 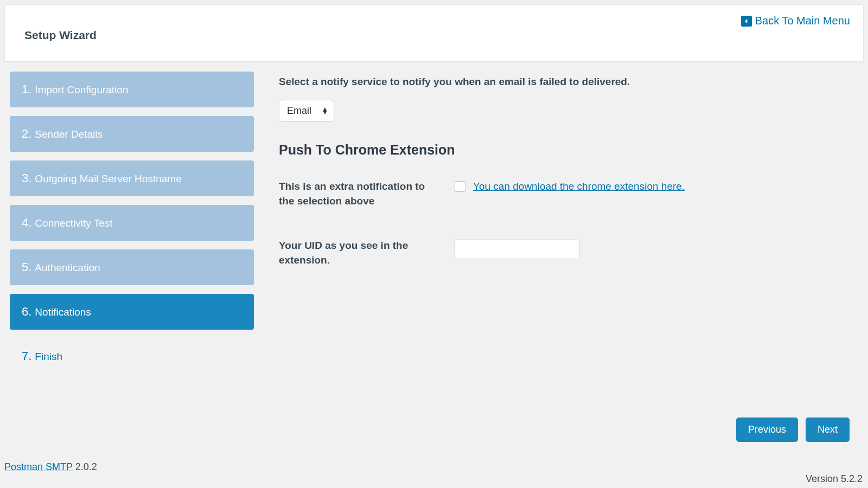 What do you see at coordinates (51, 467) in the screenshot?
I see `footer-product: Postman SMTP 2.0.2` at bounding box center [51, 467].